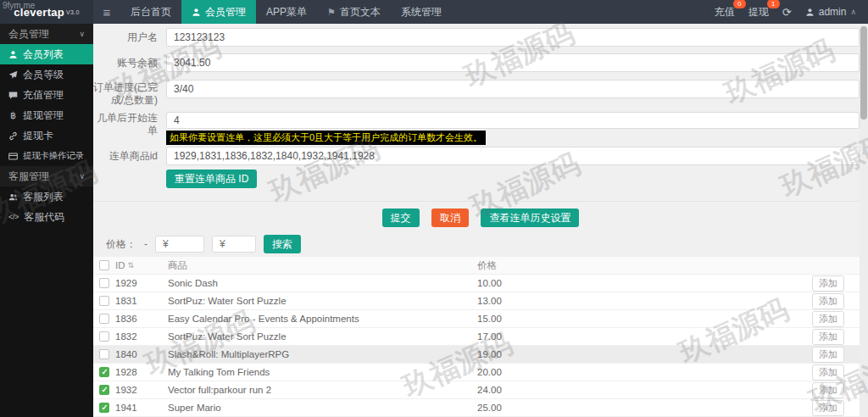 Image resolution: width=868 pixels, height=417 pixels. Describe the element at coordinates (476, 409) in the screenshot. I see `table-row: 1941 Super Mario 25.00 添加` at that location.